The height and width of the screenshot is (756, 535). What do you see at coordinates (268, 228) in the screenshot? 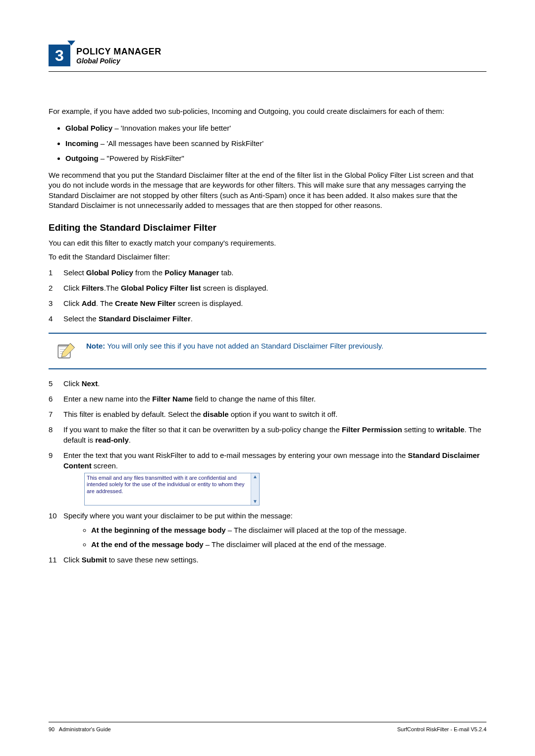
I see `section-heading: Editing the Standard Disclaimer Filter` at bounding box center [268, 228].